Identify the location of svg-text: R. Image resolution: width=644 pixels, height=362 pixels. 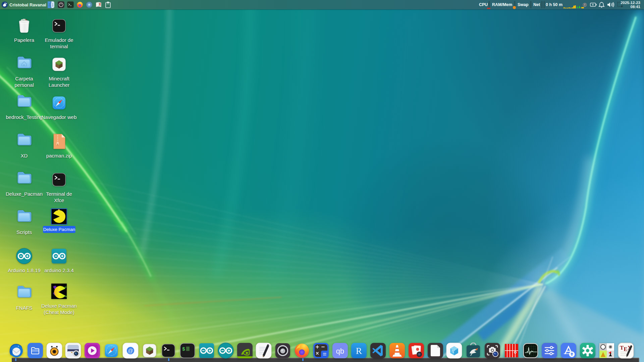
(359, 351).